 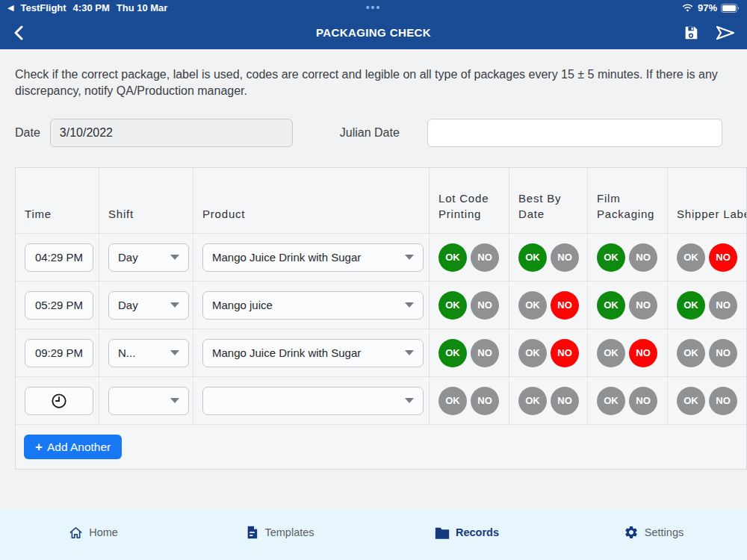 What do you see at coordinates (58, 258) in the screenshot?
I see `table-row: 04:29 PM` at bounding box center [58, 258].